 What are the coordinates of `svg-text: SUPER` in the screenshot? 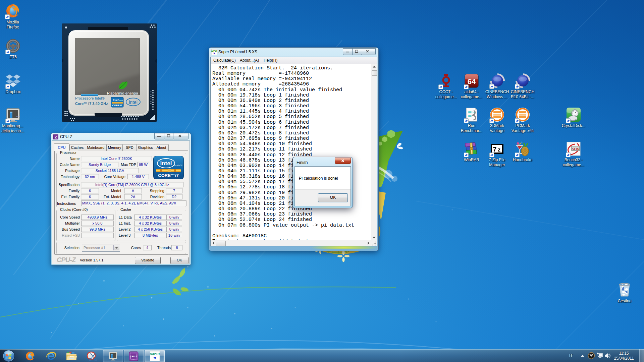 It's located at (155, 354).